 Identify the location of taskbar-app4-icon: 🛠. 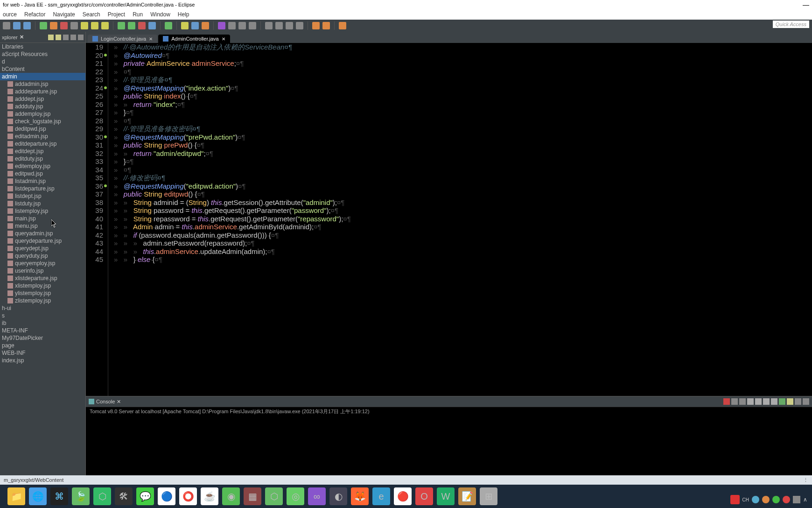
(124, 496).